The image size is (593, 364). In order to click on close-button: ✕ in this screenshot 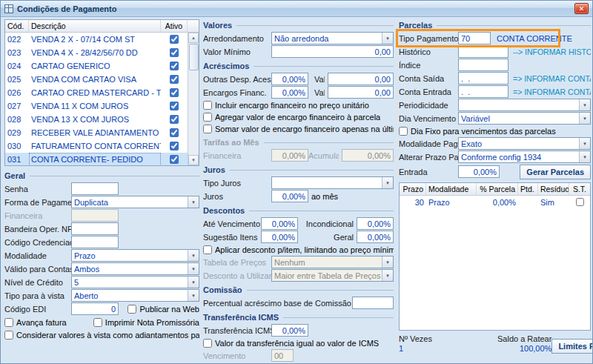, I will do `click(581, 9)`.